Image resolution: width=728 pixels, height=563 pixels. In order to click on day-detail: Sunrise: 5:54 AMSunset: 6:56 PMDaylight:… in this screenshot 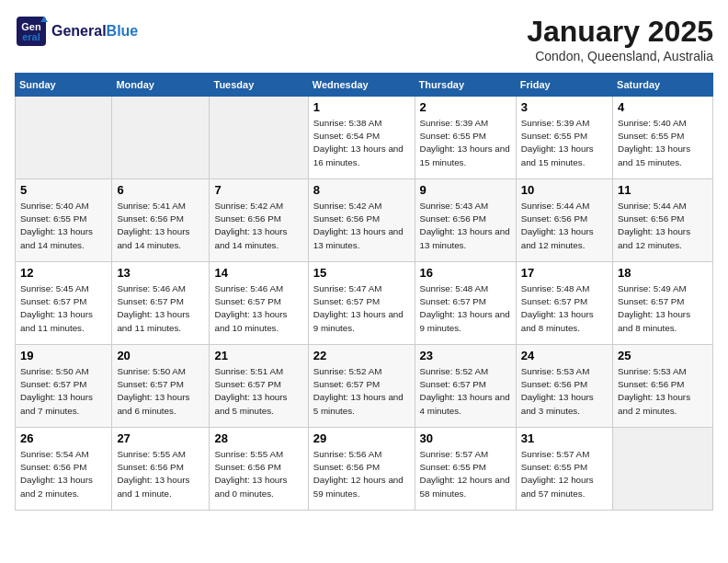, I will do `click(63, 475)`.